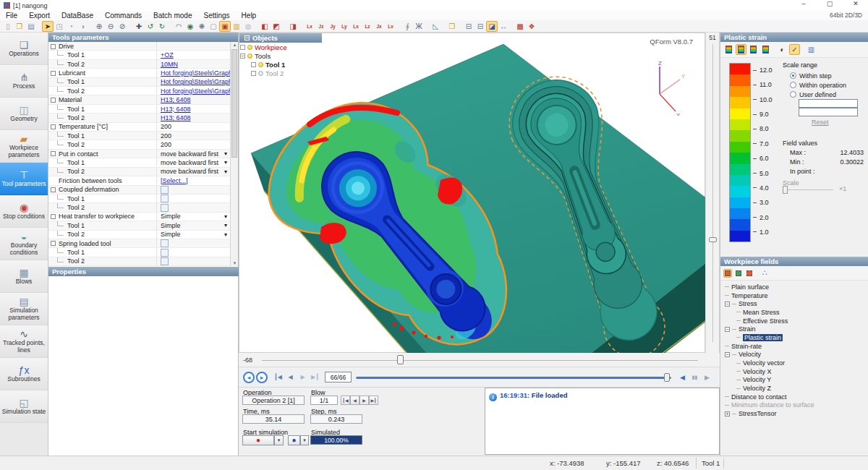 This screenshot has height=470, width=868. I want to click on toolbar-button: ◩, so click(276, 26).